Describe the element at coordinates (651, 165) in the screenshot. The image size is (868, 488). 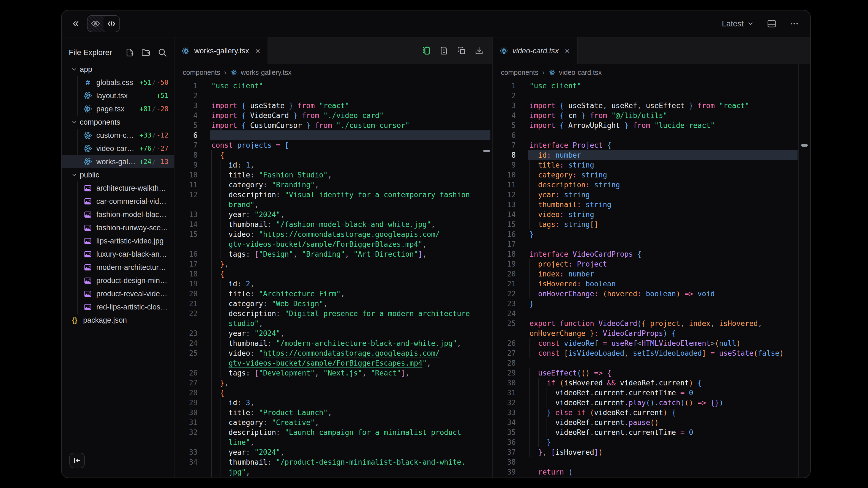
I see `code-line: 9 title: string` at that location.